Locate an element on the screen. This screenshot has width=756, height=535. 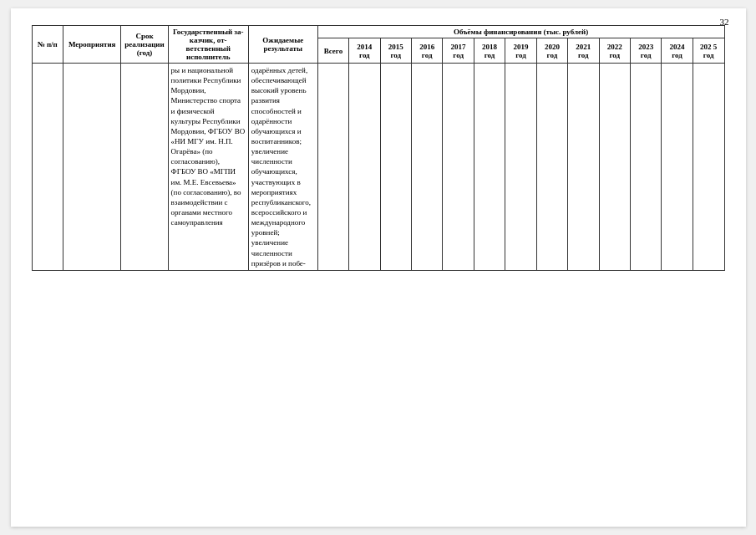
col-header-ozhid: Ожидаемые результаты is located at coordinates (282, 45).